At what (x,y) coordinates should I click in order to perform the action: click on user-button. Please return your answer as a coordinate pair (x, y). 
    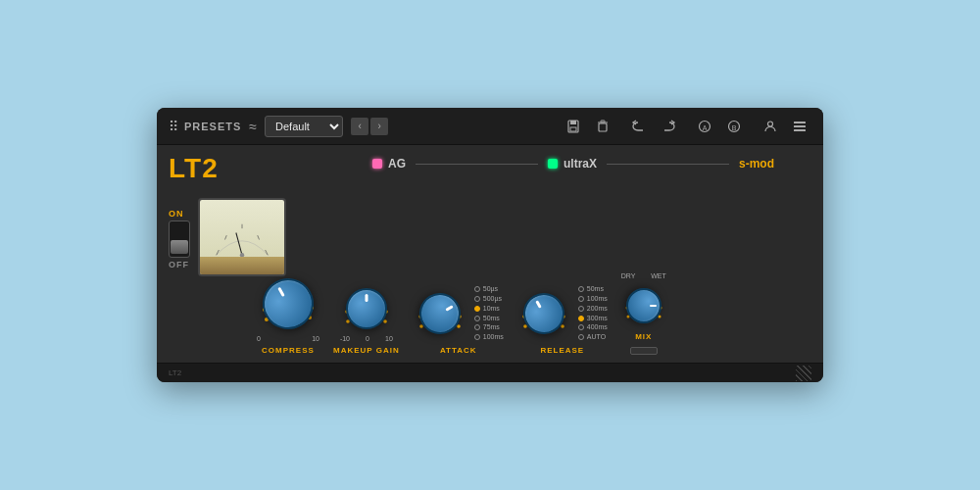
    Looking at the image, I should click on (770, 126).